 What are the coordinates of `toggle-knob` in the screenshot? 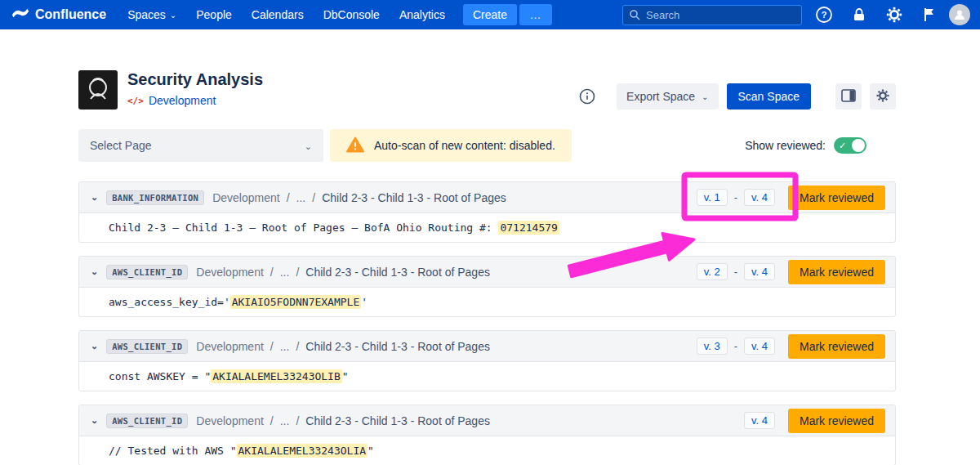 It's located at (858, 145).